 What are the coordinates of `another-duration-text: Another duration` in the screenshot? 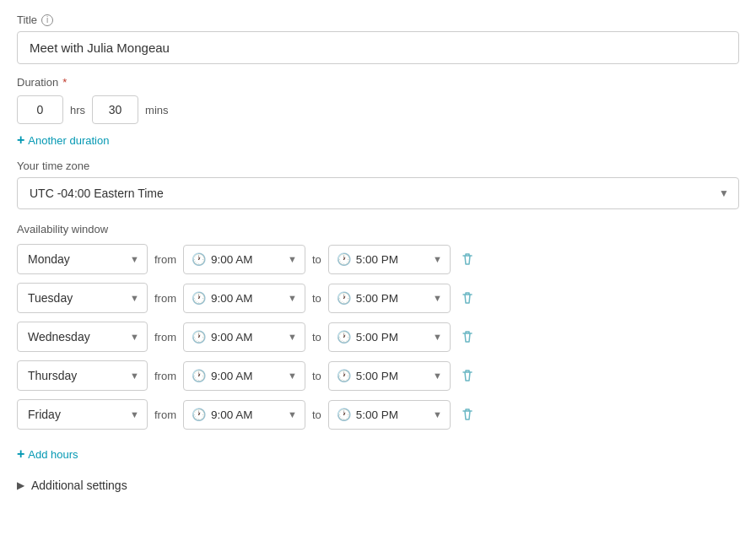 It's located at (68, 140).